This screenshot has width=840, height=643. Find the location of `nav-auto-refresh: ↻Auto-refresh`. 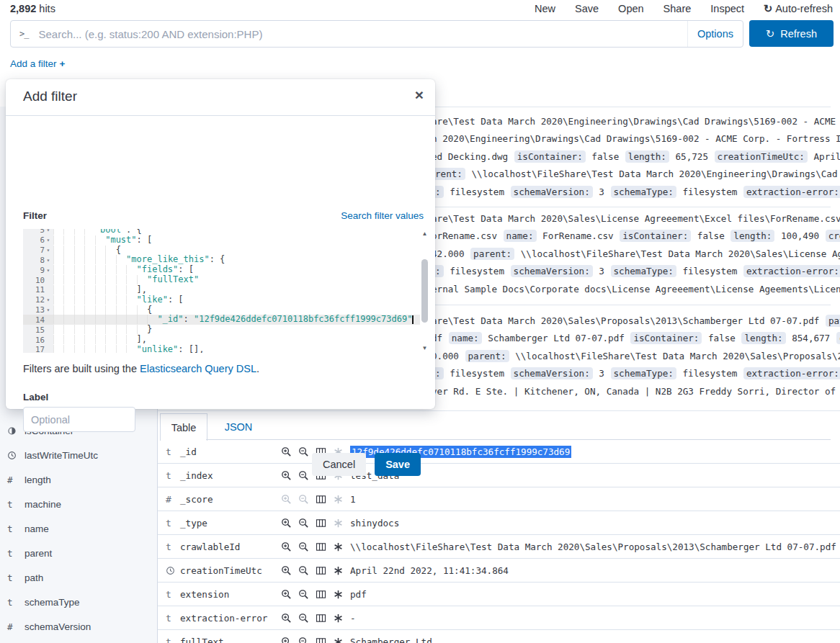

nav-auto-refresh: ↻Auto-refresh is located at coordinates (798, 9).